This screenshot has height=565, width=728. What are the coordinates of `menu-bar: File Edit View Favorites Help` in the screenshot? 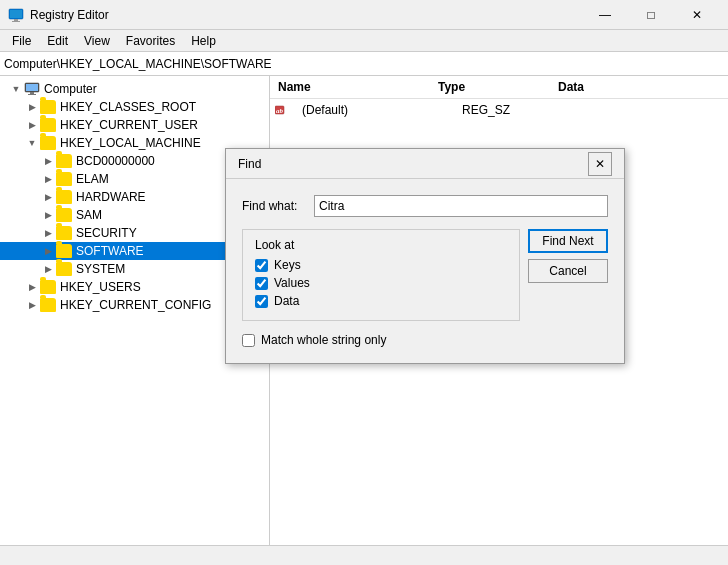 It's located at (364, 41).